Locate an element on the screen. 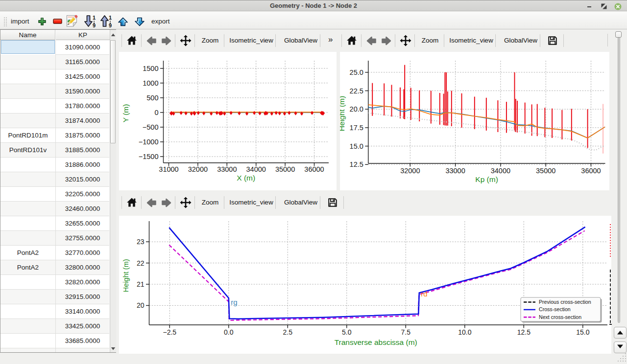  svg-text: 0 is located at coordinates (156, 113).